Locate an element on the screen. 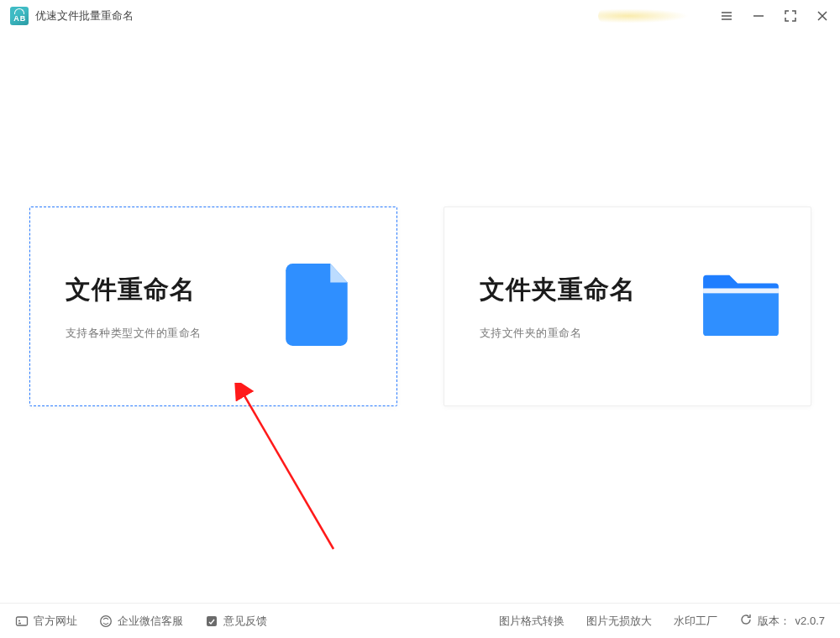 The image size is (840, 638). menu-icon is located at coordinates (727, 16).